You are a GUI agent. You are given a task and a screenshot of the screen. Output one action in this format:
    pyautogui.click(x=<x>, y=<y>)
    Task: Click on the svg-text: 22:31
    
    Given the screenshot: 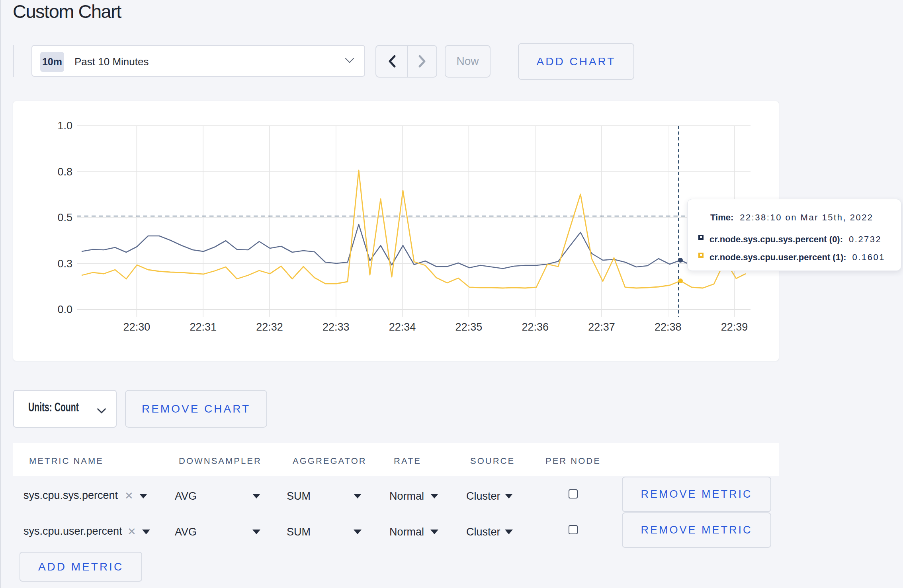 What is the action you would take?
    pyautogui.click(x=203, y=327)
    